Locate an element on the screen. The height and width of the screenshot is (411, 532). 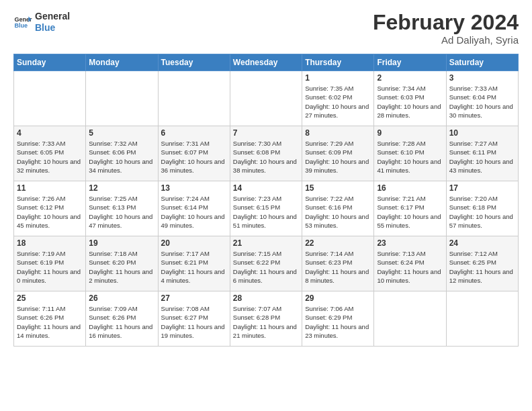
day-info: Sunrise: 7:08 AM Sunset: 6:27 PM Dayligh… is located at coordinates (194, 322).